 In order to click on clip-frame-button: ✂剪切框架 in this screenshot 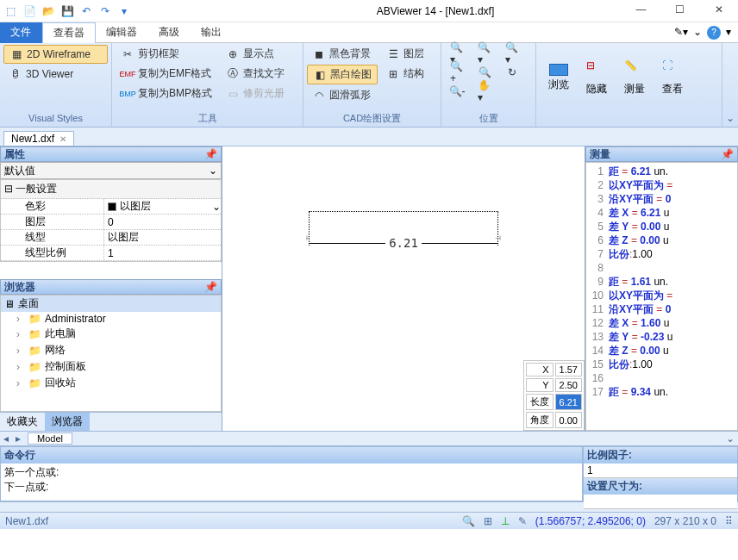, I will do `click(166, 53)`.